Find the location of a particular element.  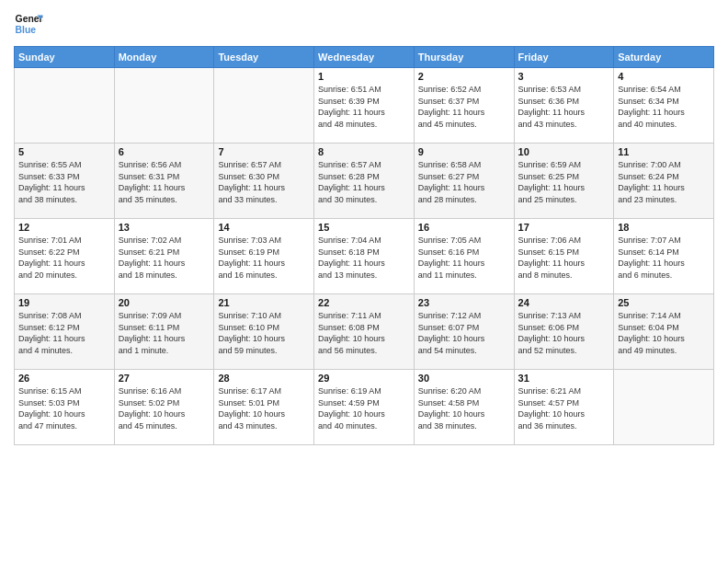

day-number: 14 is located at coordinates (264, 227).